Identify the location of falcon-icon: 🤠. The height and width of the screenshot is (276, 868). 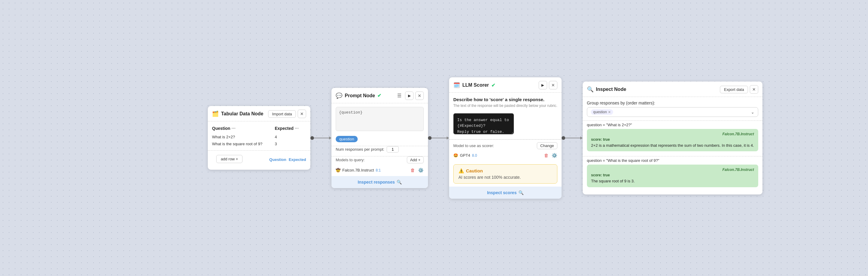
(338, 170).